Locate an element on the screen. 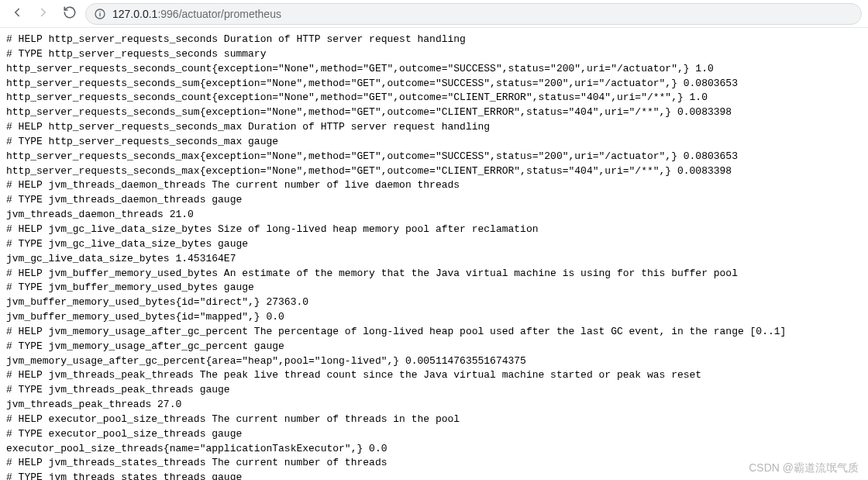 This screenshot has width=868, height=480. reload-icon is located at coordinates (70, 14).